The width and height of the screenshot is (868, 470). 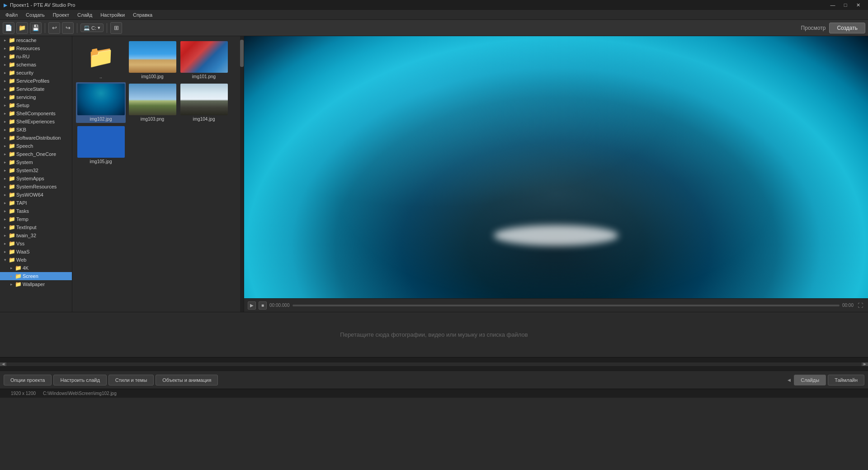 I want to click on tree-arrow-rescache: ▸, so click(x=5, y=40).